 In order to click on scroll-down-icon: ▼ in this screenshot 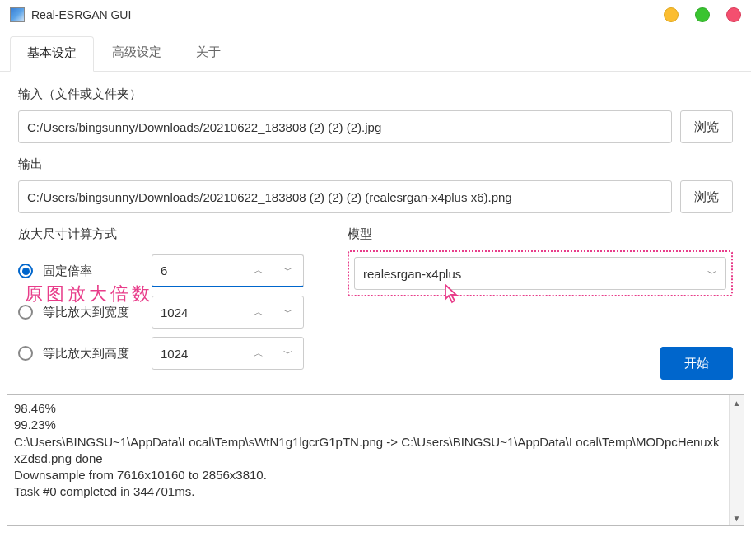, I will do `click(736, 518)`.